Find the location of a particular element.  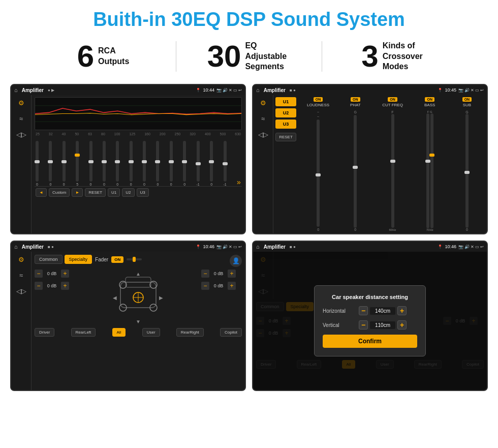

freq-250: 250 is located at coordinates (178, 134).